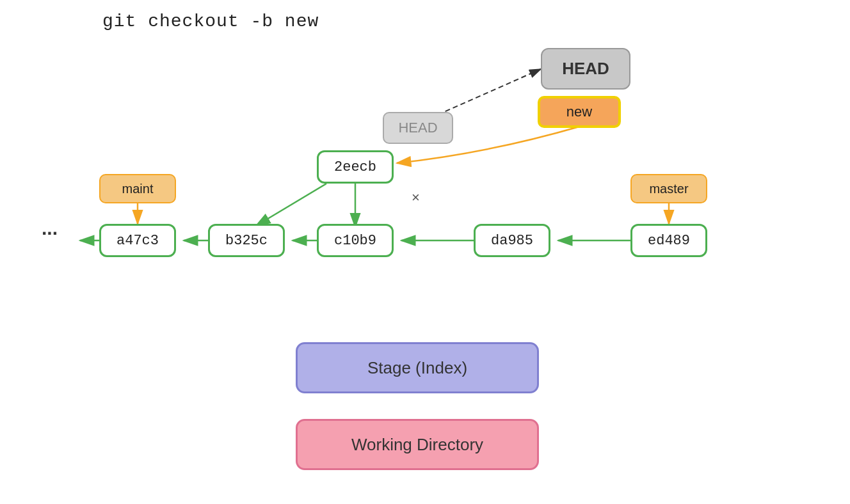 The width and height of the screenshot is (850, 504). What do you see at coordinates (138, 189) in the screenshot?
I see `branch-maint: maint` at bounding box center [138, 189].